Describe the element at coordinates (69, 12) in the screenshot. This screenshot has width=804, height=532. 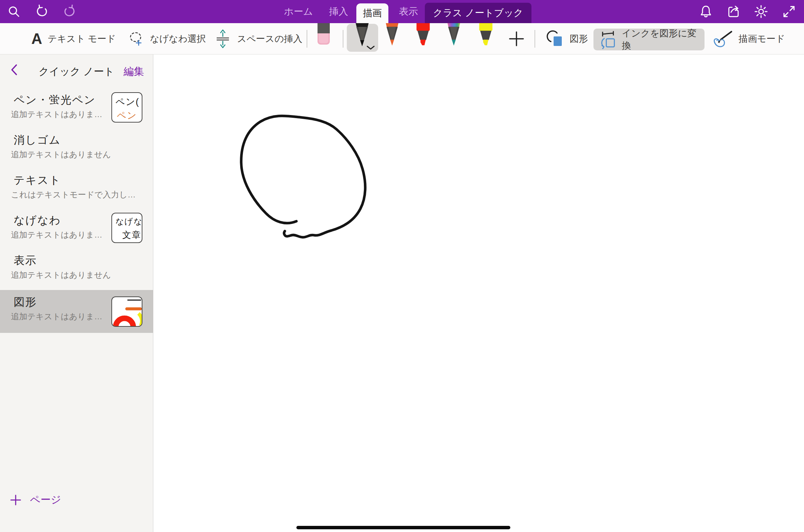
I see `redo-button` at that location.